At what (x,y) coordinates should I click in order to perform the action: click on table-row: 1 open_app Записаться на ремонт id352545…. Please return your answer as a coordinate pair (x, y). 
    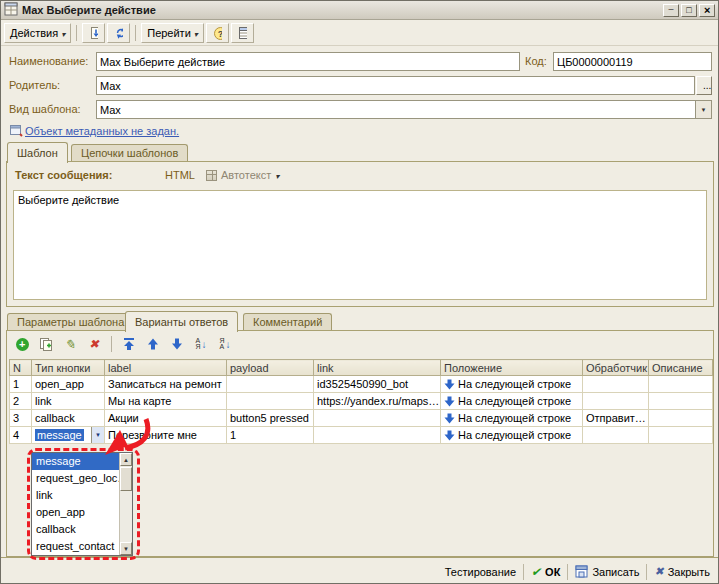
    Looking at the image, I should click on (362, 384).